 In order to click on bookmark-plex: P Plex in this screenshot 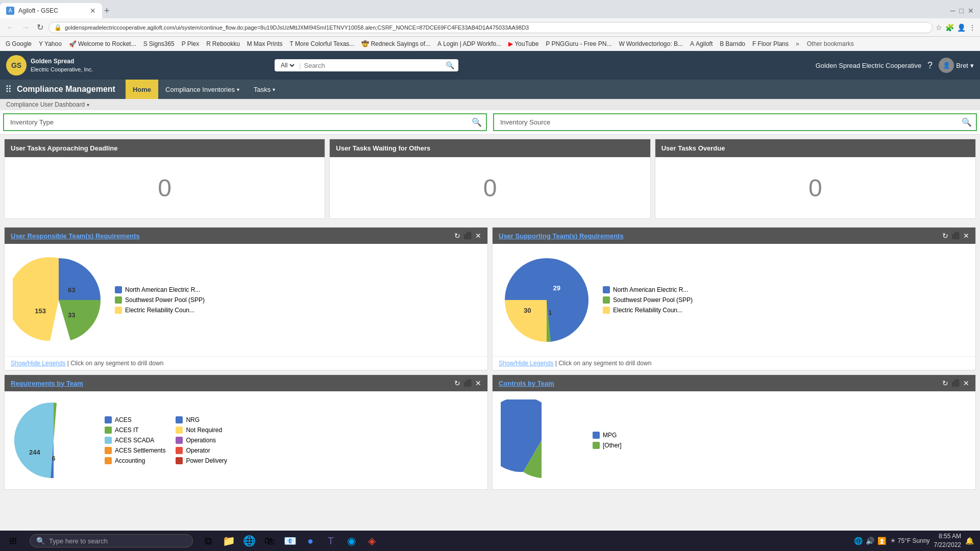, I will do `click(190, 44)`.